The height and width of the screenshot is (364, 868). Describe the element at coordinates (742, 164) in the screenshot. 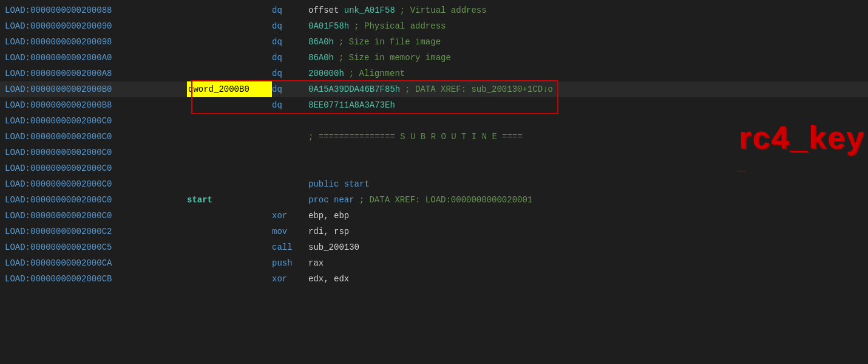

I see `rc4-key-underline: _` at that location.